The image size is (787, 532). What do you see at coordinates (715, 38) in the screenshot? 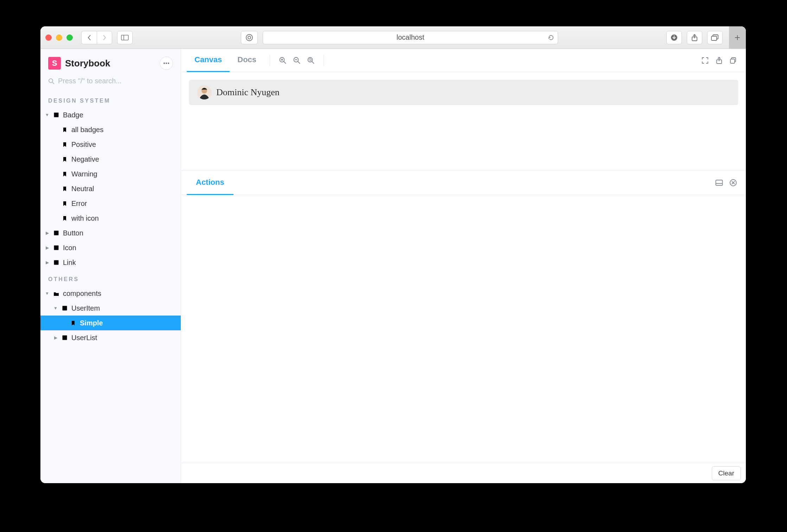
I see `tabs-button` at bounding box center [715, 38].